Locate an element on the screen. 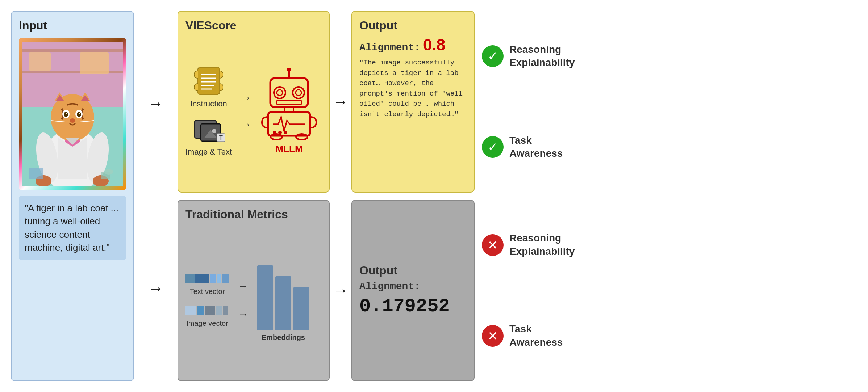  image-text-icon: T is located at coordinates (209, 131).